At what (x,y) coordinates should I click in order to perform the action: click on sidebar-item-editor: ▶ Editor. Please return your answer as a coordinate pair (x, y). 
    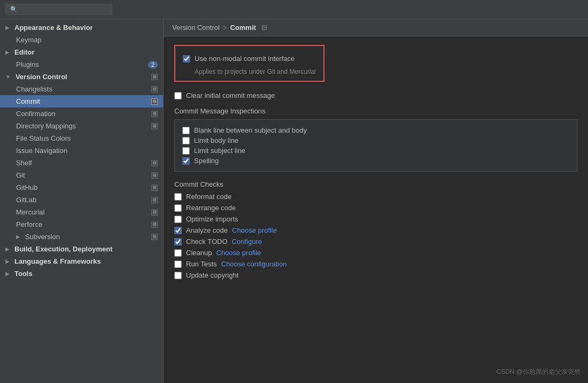
    Looking at the image, I should click on (81, 52).